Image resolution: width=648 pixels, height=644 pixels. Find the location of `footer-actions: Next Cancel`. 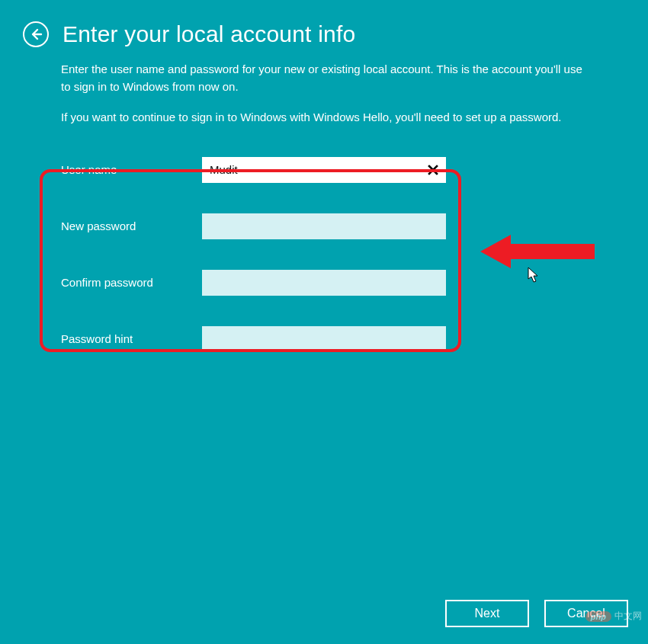

footer-actions: Next Cancel is located at coordinates (537, 614).